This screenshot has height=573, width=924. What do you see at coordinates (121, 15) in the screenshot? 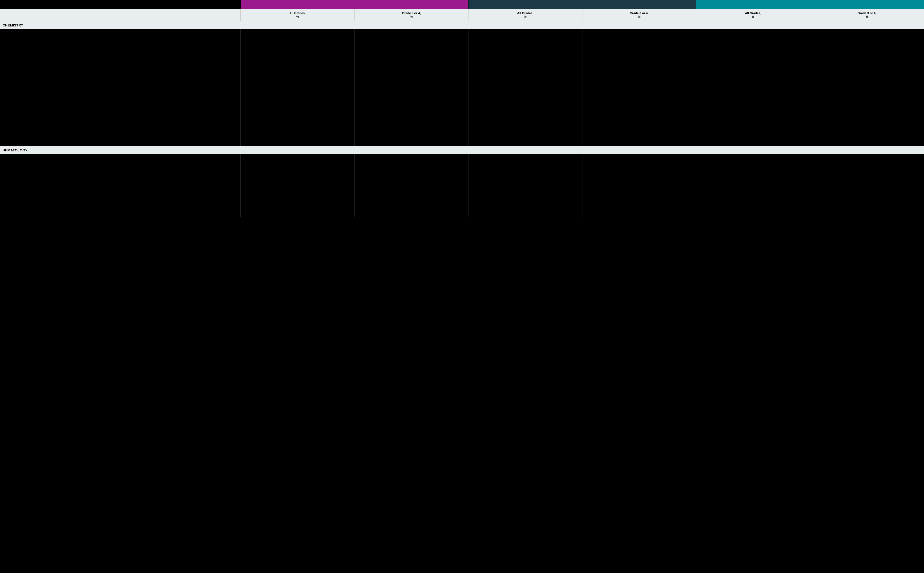
I see `lab-abnormality-label` at bounding box center [121, 15].